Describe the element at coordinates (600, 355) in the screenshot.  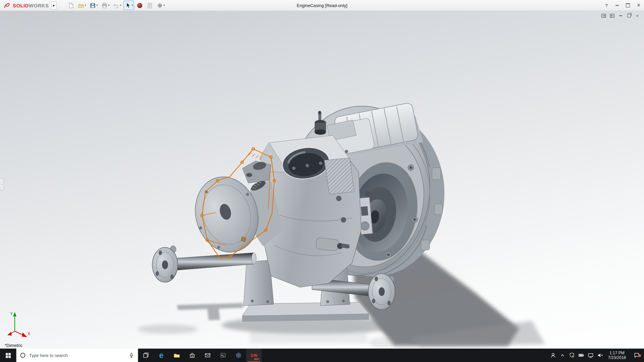
I see `volume-tray-button` at that location.